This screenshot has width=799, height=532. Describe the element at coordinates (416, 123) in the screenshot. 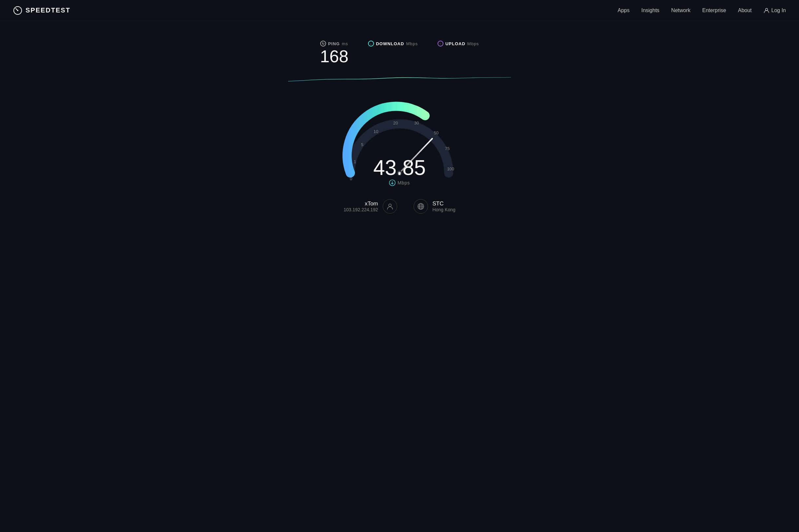

I see `svg-text: 30` at that location.